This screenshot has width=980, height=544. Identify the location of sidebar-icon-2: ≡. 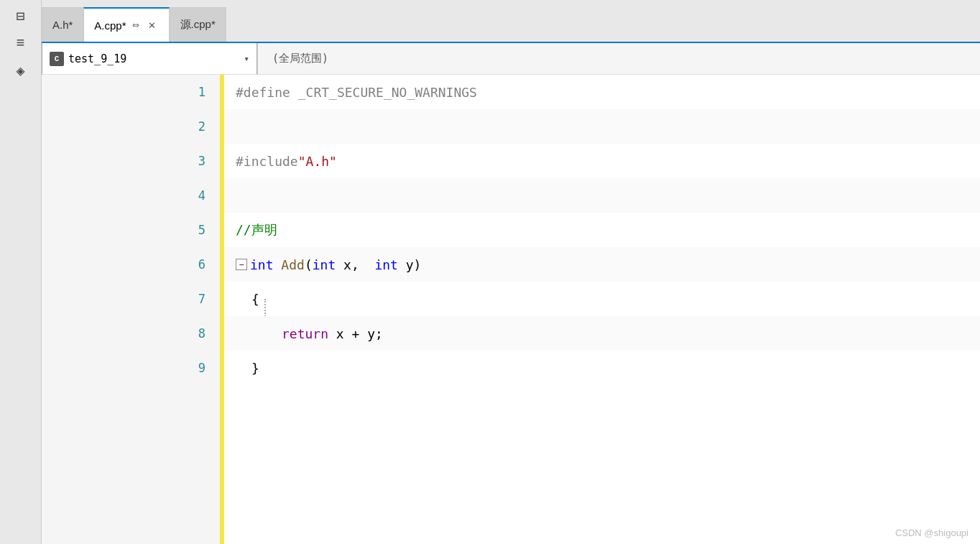
(21, 43).